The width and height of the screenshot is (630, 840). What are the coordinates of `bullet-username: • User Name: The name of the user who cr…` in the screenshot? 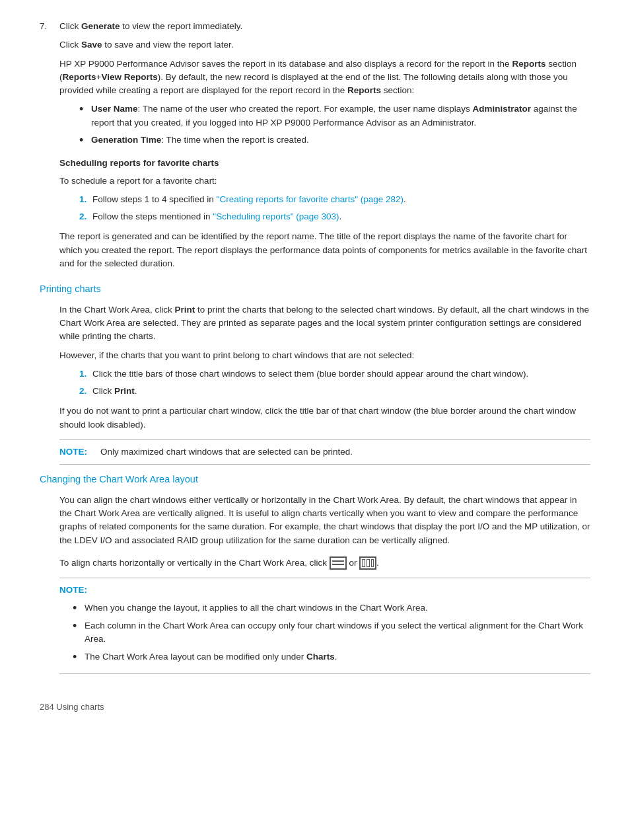 It's located at (335, 116).